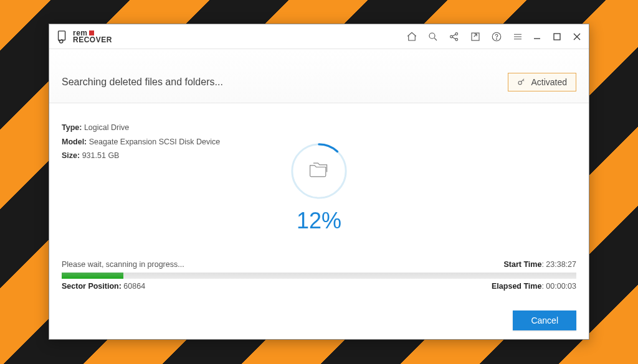 The height and width of the screenshot is (364, 638). Describe the element at coordinates (412, 37) in the screenshot. I see `home-icon` at that location.